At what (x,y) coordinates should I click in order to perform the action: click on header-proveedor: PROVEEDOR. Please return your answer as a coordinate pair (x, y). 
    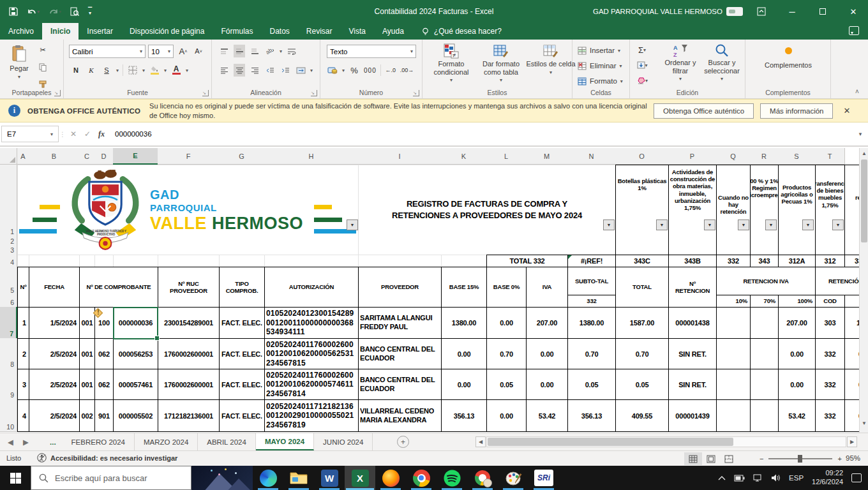
    Looking at the image, I should click on (400, 287).